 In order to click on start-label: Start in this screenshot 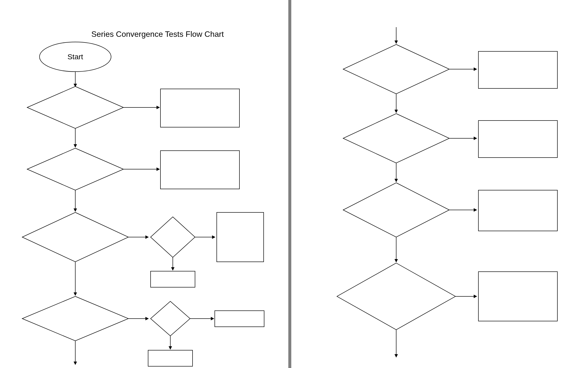, I will do `click(75, 57)`.